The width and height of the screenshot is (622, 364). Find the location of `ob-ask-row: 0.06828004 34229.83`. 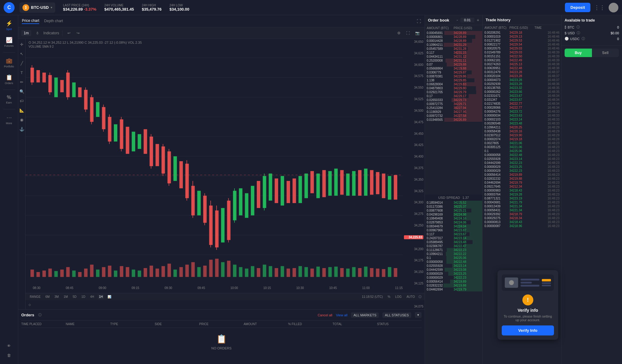

ob-ask-row: 0.06828004 34229.83 is located at coordinates (454, 84).